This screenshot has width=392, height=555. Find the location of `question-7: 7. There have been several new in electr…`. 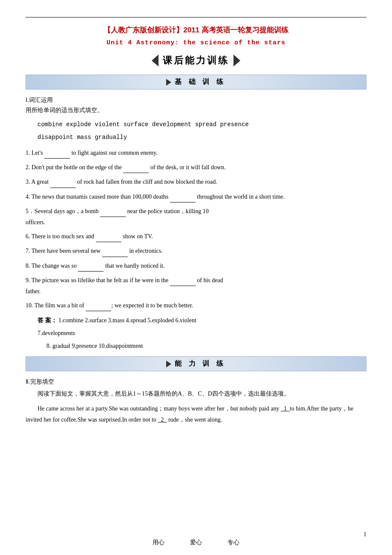

question-7: 7. There have been several new in electr… is located at coordinates (196, 251).